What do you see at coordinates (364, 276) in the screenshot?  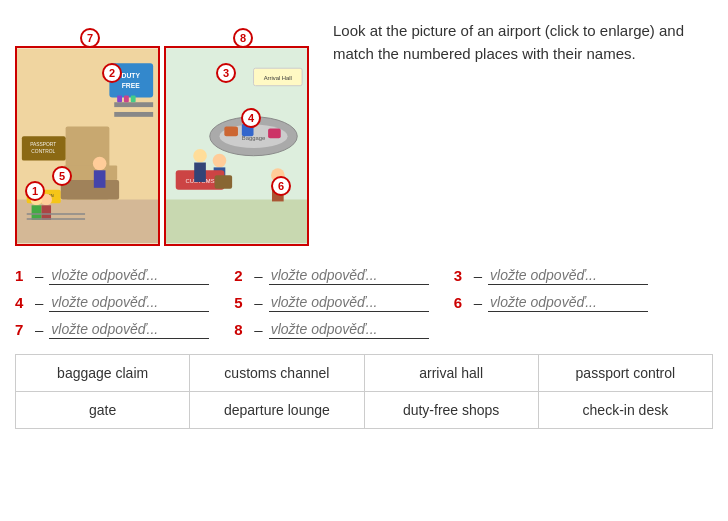 I see `answer-row-1: 1 – 2 – 3 –` at bounding box center [364, 276].